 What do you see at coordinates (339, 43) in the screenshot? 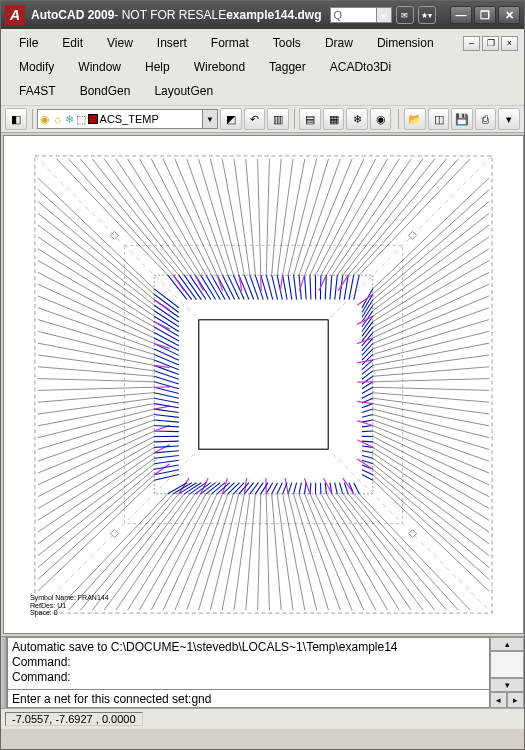
I see `menu-draw: Draw` at bounding box center [339, 43].